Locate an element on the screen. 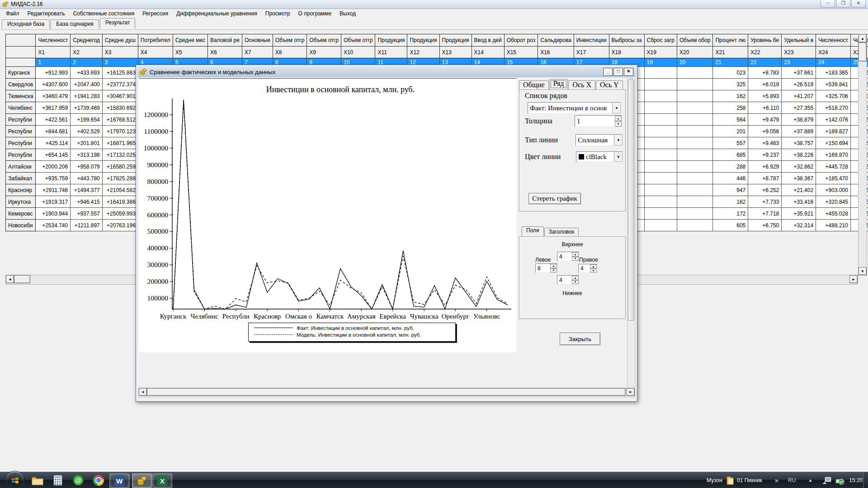 The width and height of the screenshot is (868, 488). scroll-left-icon: ◄ is located at coordinates (10, 279).